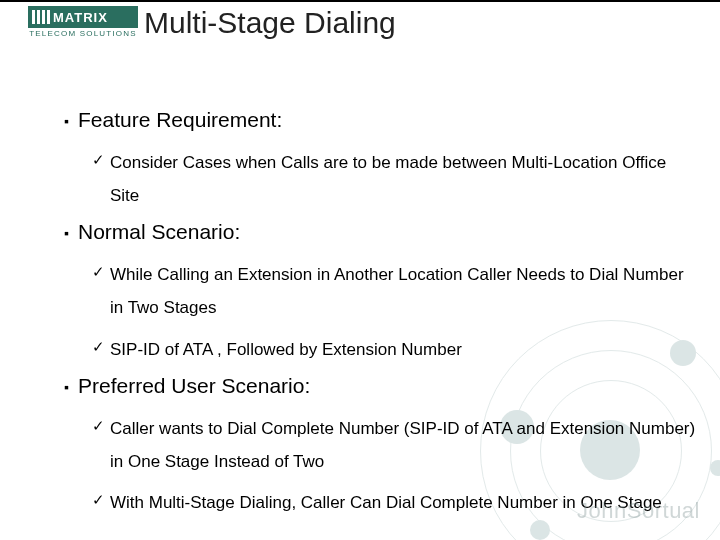  I want to click on section-heading: ▪ Feature Requirement:, so click(382, 121).